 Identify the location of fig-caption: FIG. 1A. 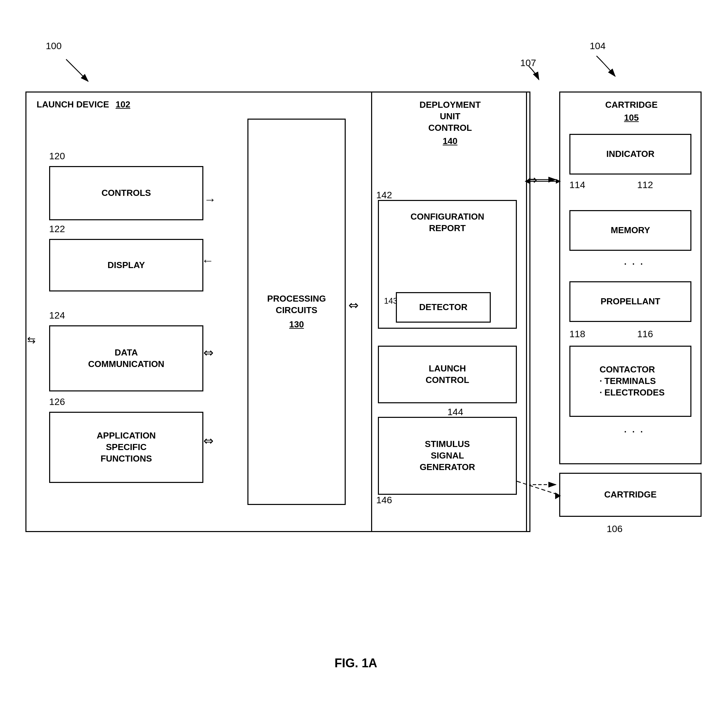
(356, 663).